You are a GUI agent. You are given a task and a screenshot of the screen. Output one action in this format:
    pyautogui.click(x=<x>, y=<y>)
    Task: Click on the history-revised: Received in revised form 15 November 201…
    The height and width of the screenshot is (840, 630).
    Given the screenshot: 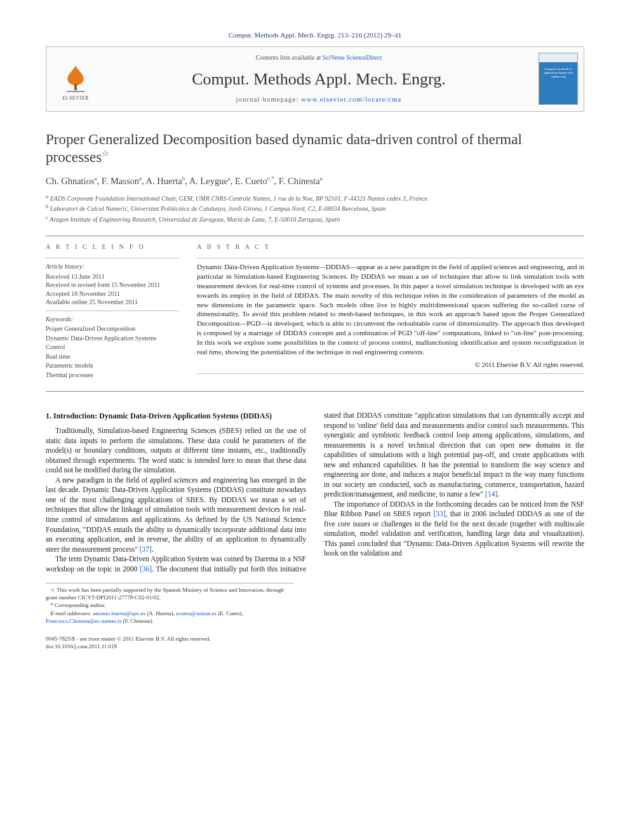 What is the action you would take?
    pyautogui.click(x=112, y=285)
    